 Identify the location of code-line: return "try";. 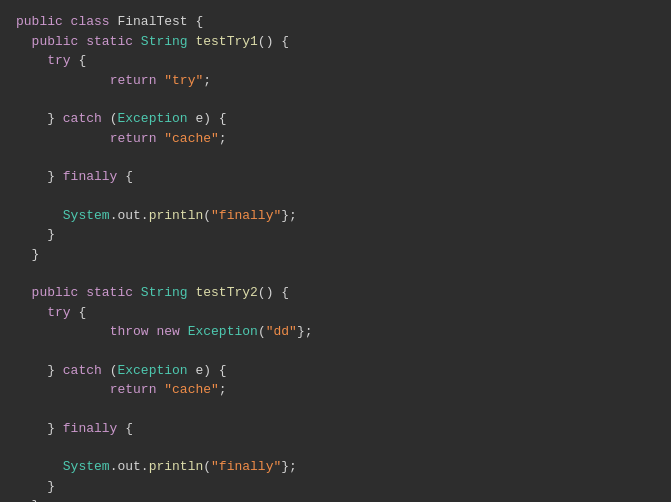
(336, 81).